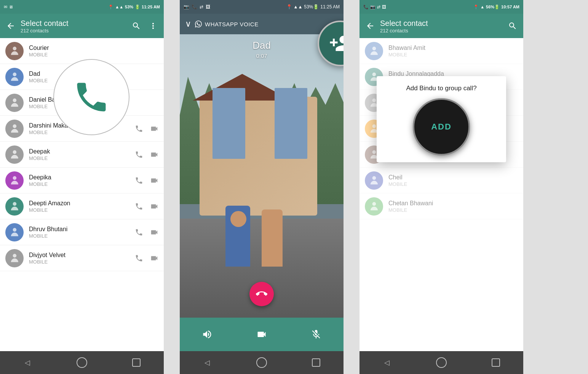 Image resolution: width=588 pixels, height=374 pixels. Describe the element at coordinates (379, 7) in the screenshot. I see `swap-icon-right: ⇄` at that location.